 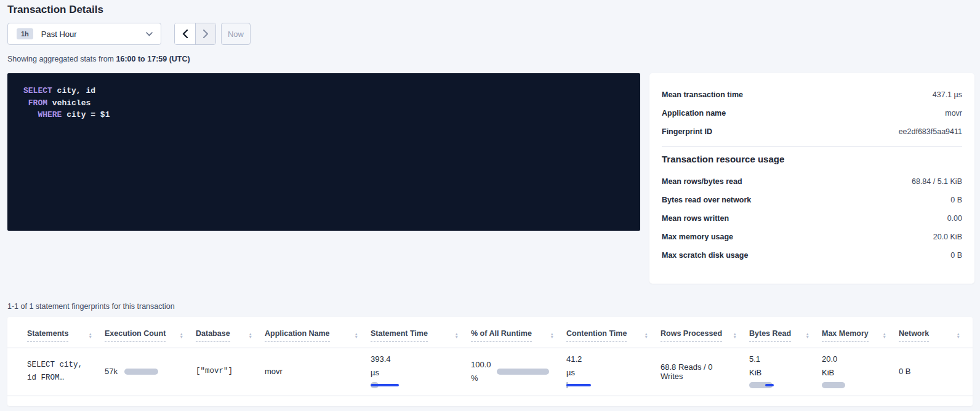 I want to click on summary-value: ee2df683f5aa9411, so click(x=931, y=132).